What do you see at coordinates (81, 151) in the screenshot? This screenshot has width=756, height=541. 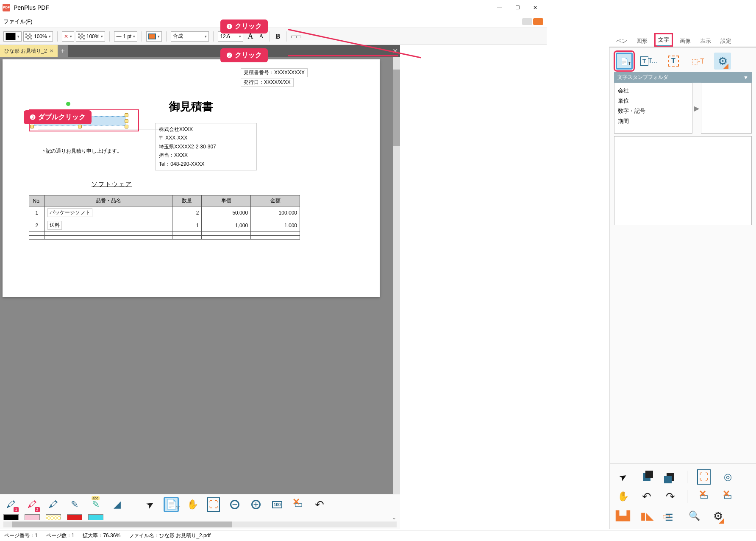 I see `quote-note: 下記の通りお見積り申し上げます。` at bounding box center [81, 151].